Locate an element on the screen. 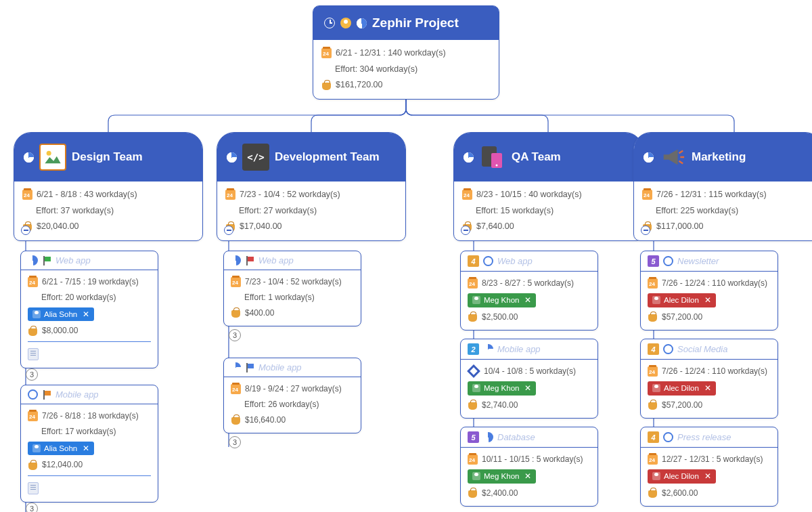 Image resolution: width=812 pixels, height=512 pixels. task-cost: $2,740.00 is located at coordinates (499, 405).